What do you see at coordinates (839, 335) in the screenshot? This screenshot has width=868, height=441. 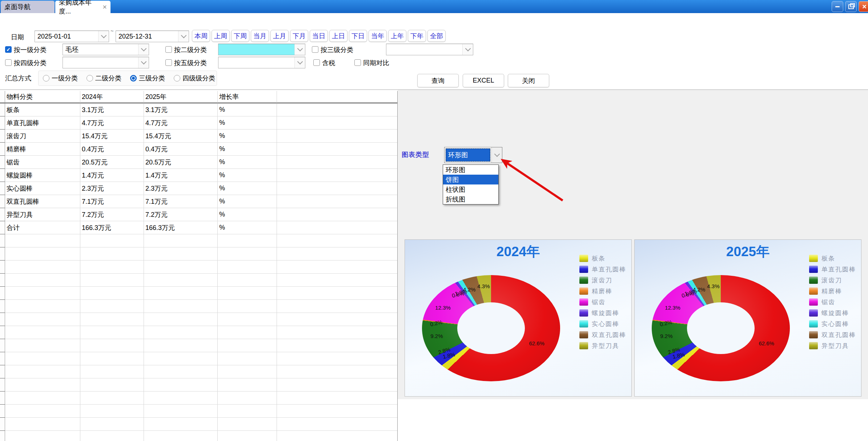 I see `legend-label: 双直孔圆棒` at bounding box center [839, 335].